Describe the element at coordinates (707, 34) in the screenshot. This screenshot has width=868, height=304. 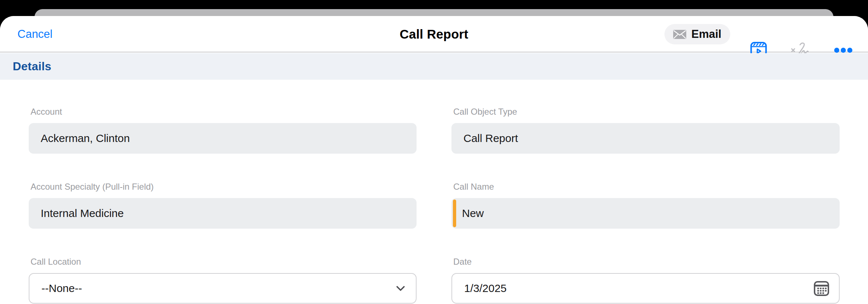
I see `email-button-label: Email` at that location.